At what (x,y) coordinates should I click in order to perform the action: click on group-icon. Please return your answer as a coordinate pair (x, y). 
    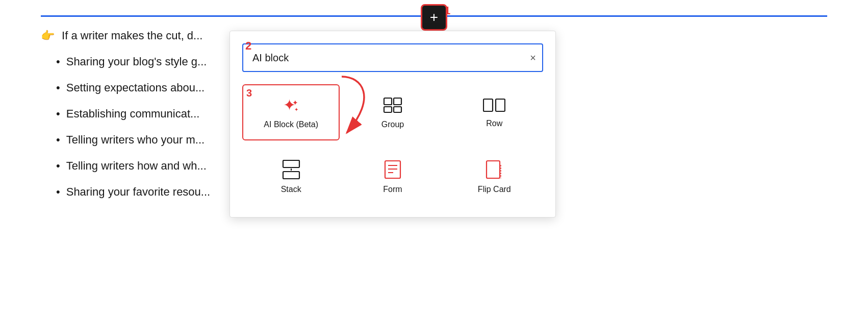
    Looking at the image, I should click on (393, 105).